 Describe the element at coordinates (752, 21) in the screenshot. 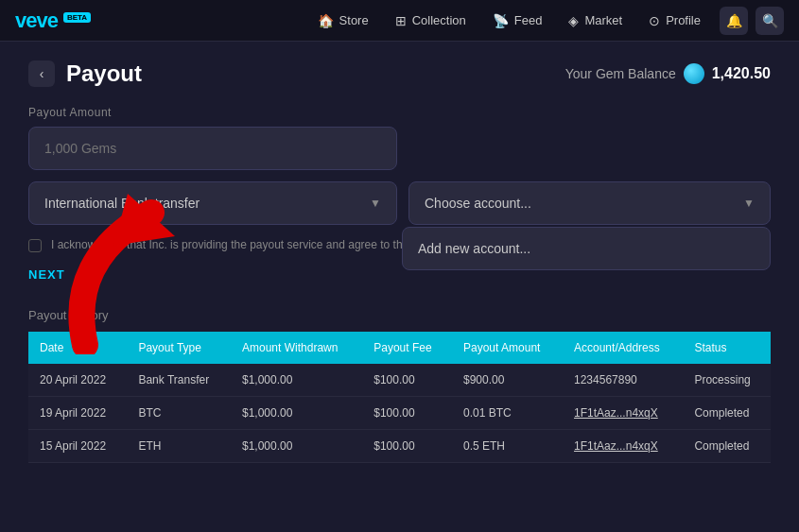

I see `nav-actions: 🔔 🔍` at that location.